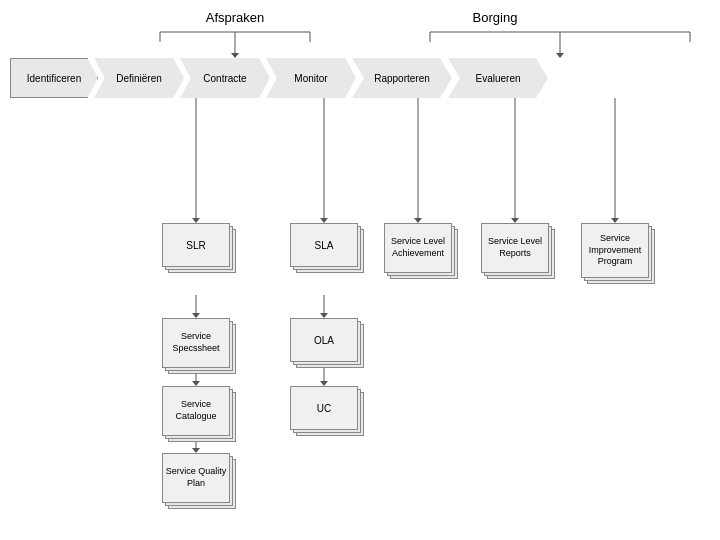  Describe the element at coordinates (498, 78) in the screenshot. I see `evalueren-step: Evalueren` at that location.